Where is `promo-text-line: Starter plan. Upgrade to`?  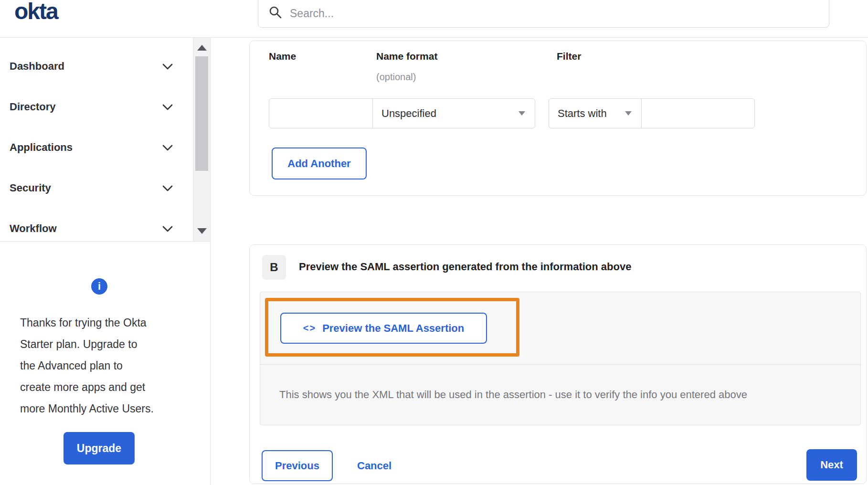
promo-text-line: Starter plan. Upgrade to is located at coordinates (87, 345).